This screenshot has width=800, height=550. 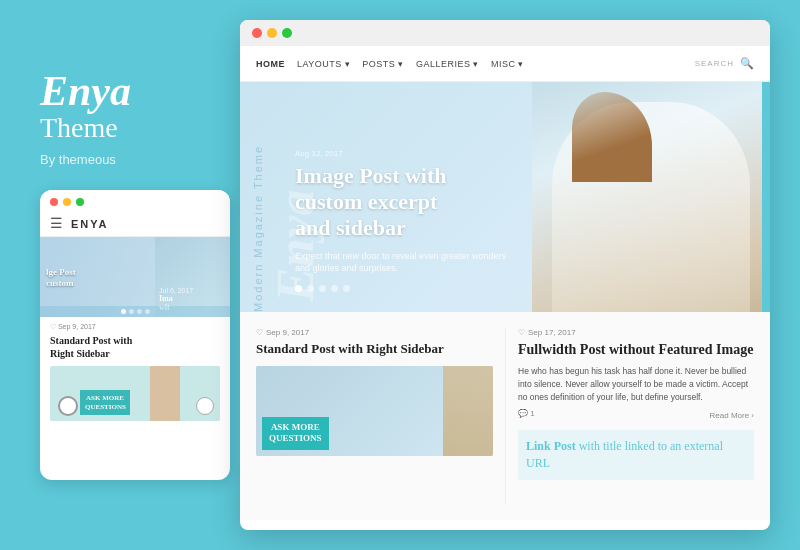 I want to click on hero-woman-image, so click(x=652, y=197).